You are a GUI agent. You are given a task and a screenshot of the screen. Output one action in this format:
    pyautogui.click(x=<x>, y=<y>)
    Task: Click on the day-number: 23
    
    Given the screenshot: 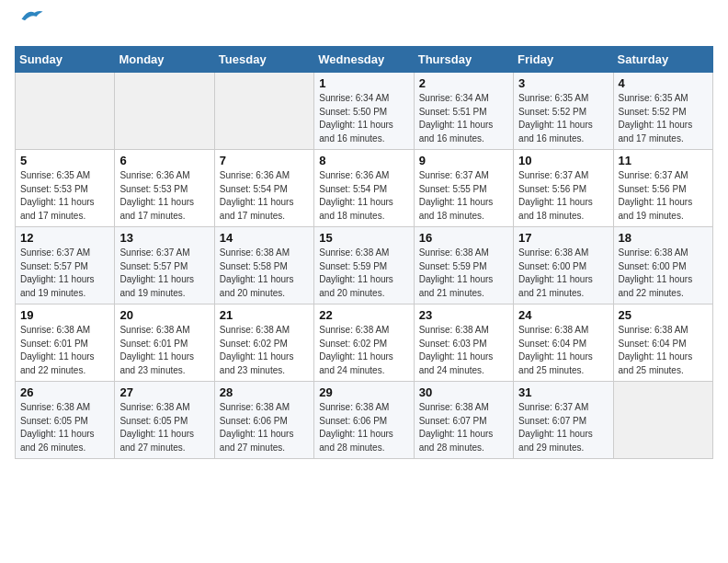 What is the action you would take?
    pyautogui.click(x=463, y=315)
    